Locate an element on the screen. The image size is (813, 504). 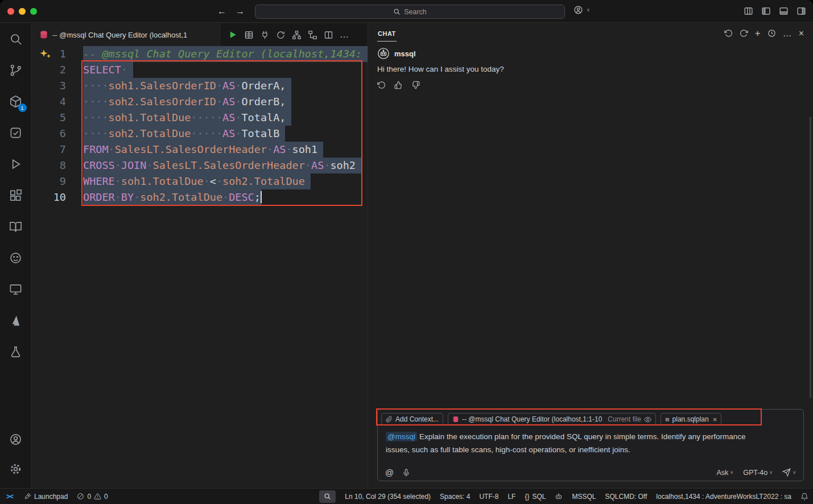
tab-bar: -- @mssql Chat Query Editor (localhost,1 is located at coordinates (200, 35).